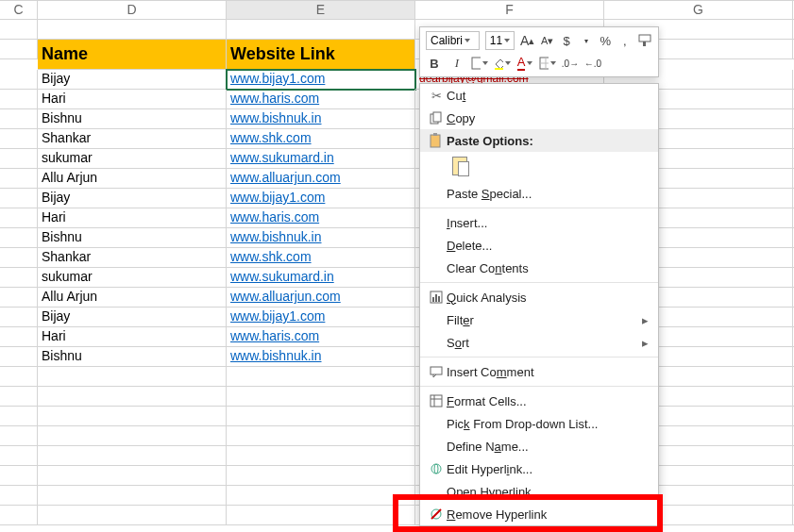 The width and height of the screenshot is (794, 532). Describe the element at coordinates (480, 63) in the screenshot. I see `border-button` at that location.